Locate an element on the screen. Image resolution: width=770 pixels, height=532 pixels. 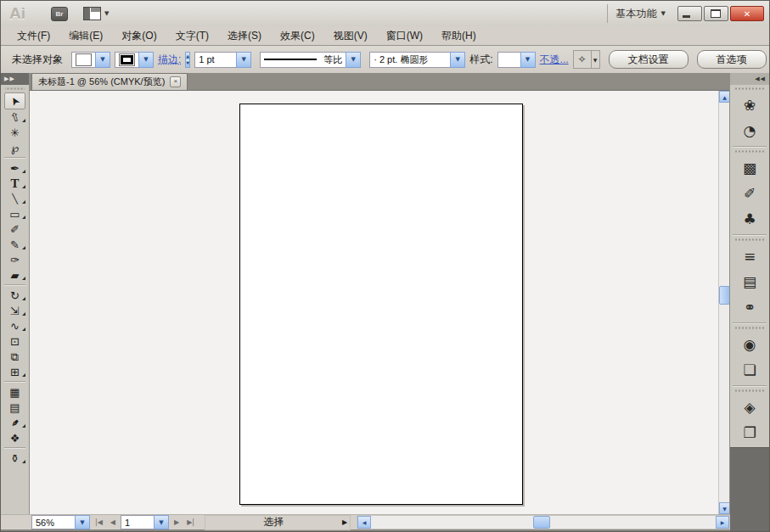
tool-paintbrush: ✐ is located at coordinates (15, 229).